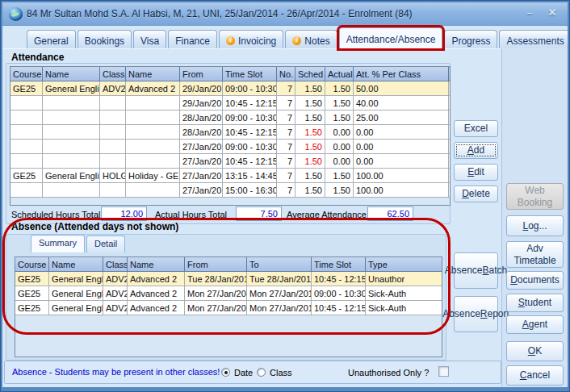 The width and height of the screenshot is (570, 392). Describe the element at coordinates (404, 294) in the screenshot. I see `cell-type: Sick-Auth` at that location.